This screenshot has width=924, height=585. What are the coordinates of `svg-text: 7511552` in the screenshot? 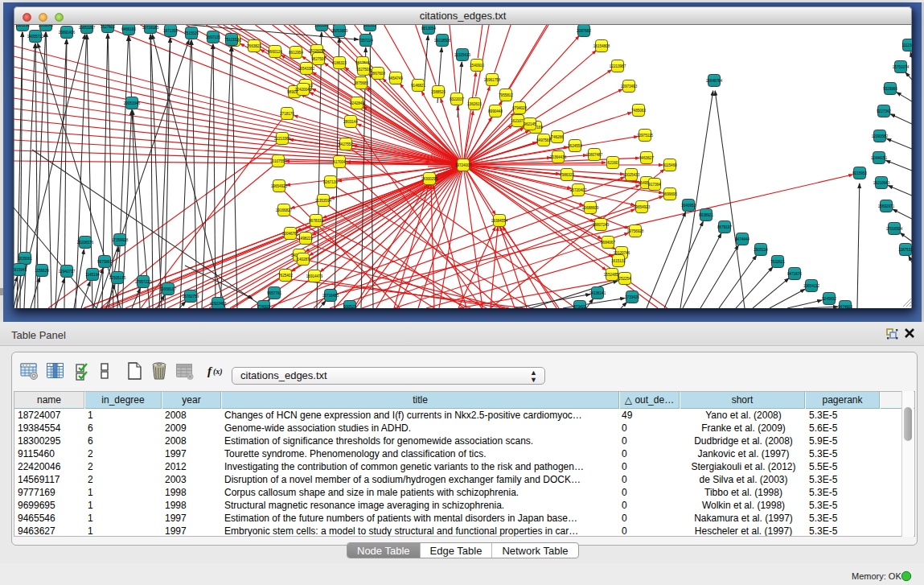 It's located at (232, 40).